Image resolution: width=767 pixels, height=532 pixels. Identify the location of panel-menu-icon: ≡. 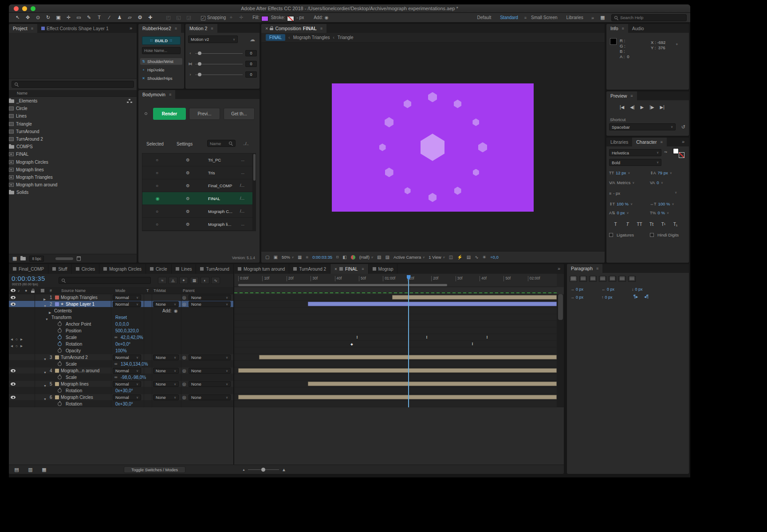
(321, 28).